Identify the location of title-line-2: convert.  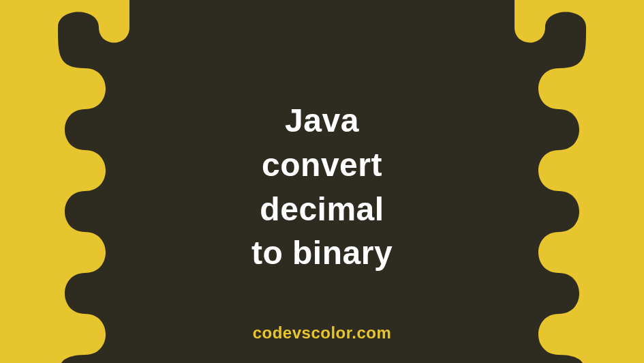
(322, 165).